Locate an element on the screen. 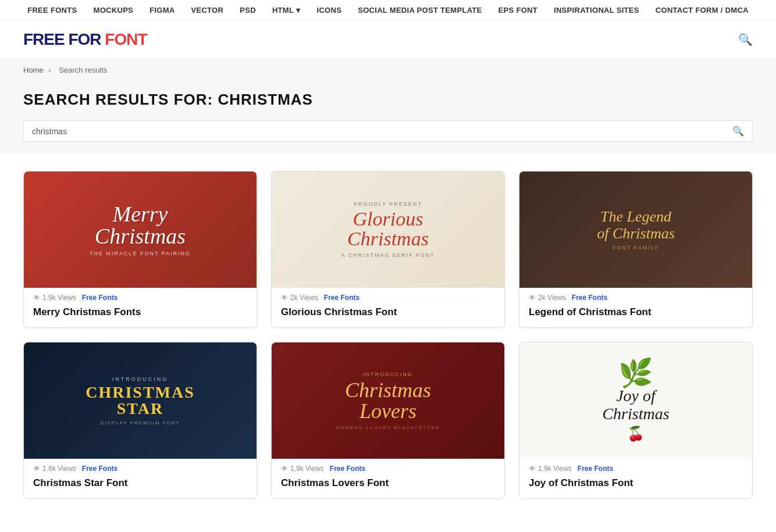 This screenshot has width=776, height=532. card-title: Christmas Star Font is located at coordinates (140, 487).